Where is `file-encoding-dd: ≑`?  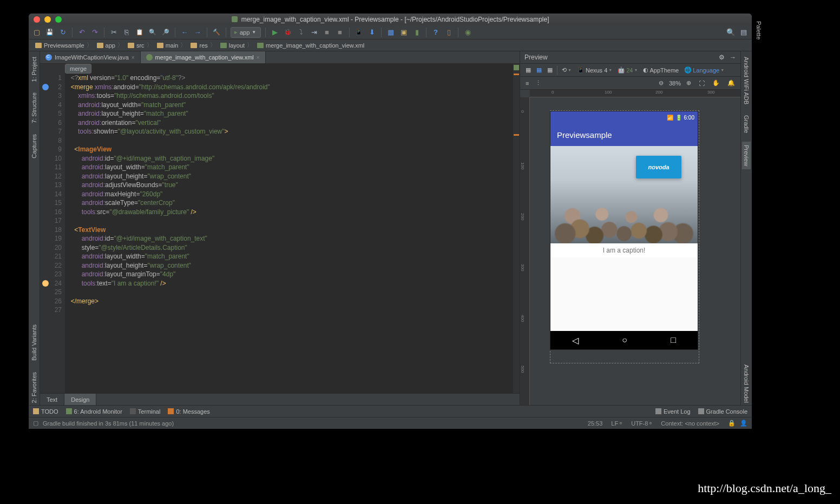 file-encoding-dd: ≑ is located at coordinates (651, 423).